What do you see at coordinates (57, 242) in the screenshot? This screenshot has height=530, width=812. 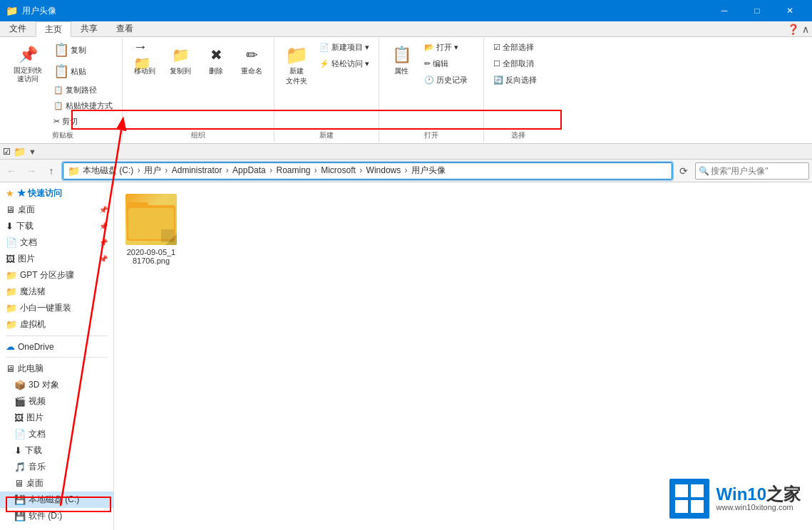 I see `sidebar-item-documents1: 📄 文档 📌` at bounding box center [57, 242].